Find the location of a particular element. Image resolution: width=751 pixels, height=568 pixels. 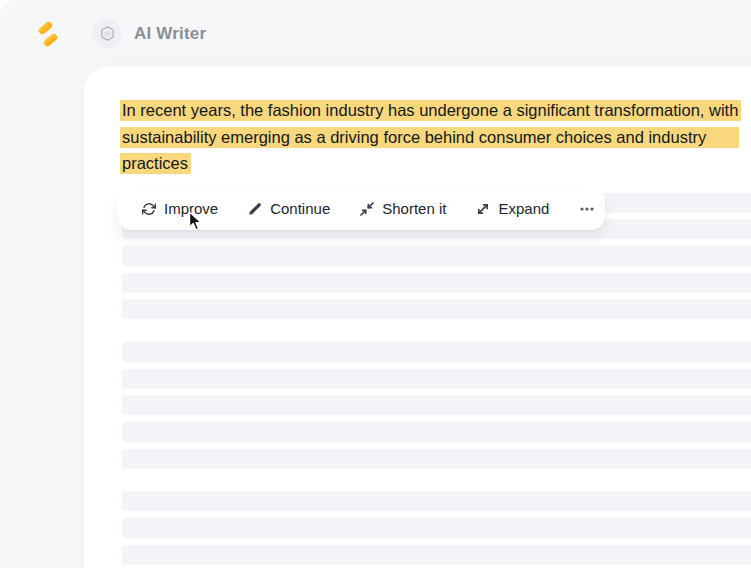

selected-paragraph: In recent years, the fashion industry ha… is located at coordinates (430, 140).